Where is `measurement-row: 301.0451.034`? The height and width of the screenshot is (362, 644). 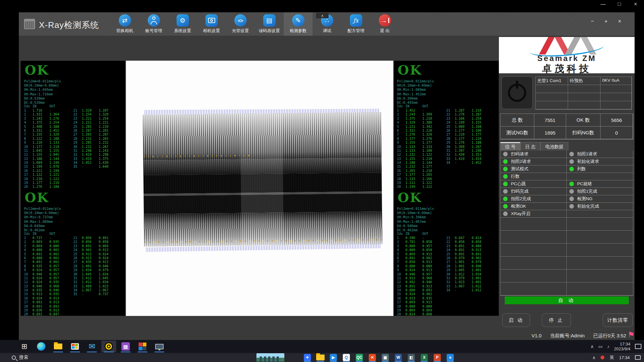
measurement-row: 301.0451.034 is located at coordinates (99, 274).